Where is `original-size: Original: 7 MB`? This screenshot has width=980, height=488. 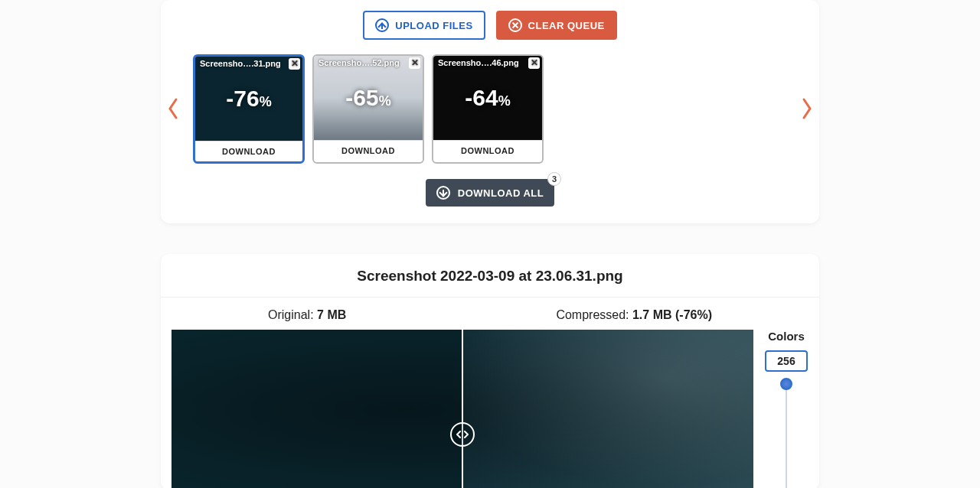
original-size: Original: 7 MB is located at coordinates (307, 315).